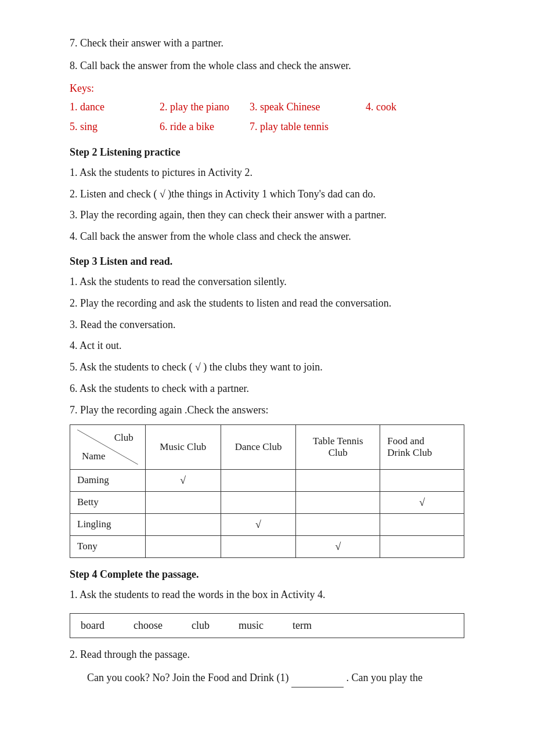 Image resolution: width=534 pixels, height=756 pixels. I want to click on step2-item2-text: 2. Listen and check ( √ )the things in A…, so click(223, 194).